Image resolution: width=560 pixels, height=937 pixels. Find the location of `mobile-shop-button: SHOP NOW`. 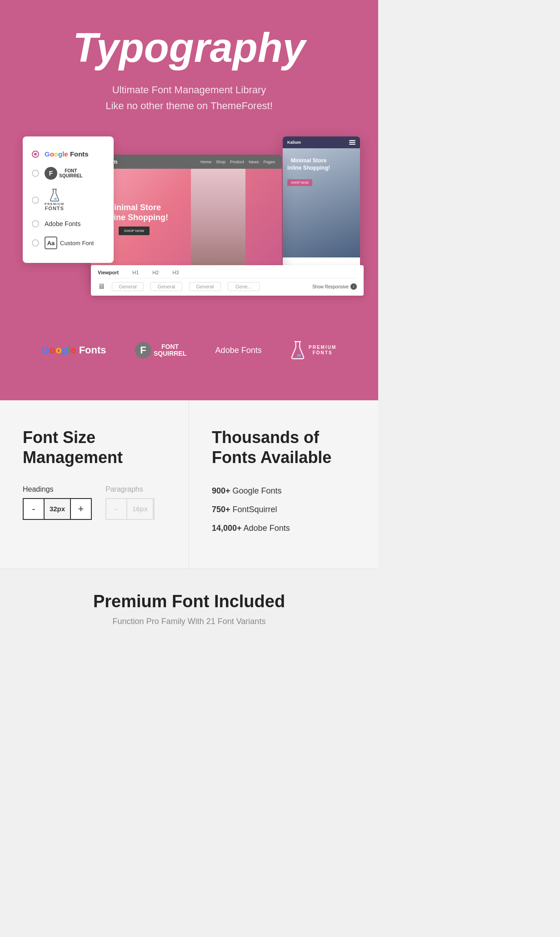

mobile-shop-button: SHOP NOW is located at coordinates (300, 183).